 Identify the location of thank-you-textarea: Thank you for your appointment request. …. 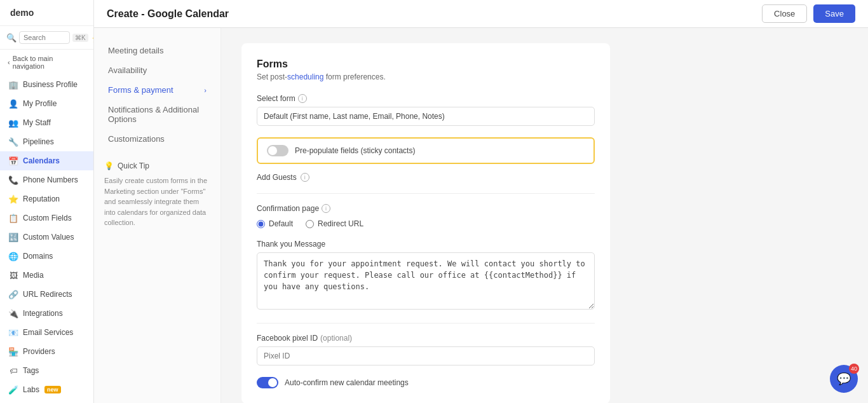
(426, 281).